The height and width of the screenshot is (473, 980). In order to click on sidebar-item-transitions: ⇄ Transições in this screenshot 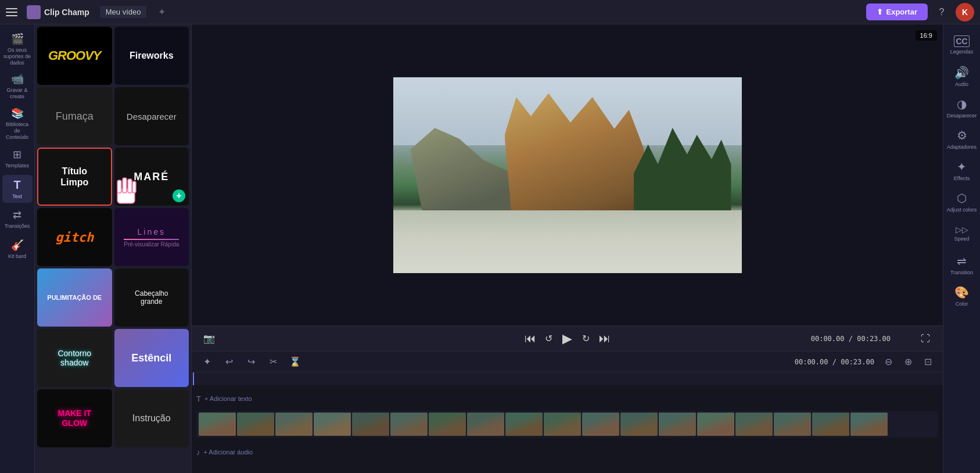, I will do `click(17, 219)`.